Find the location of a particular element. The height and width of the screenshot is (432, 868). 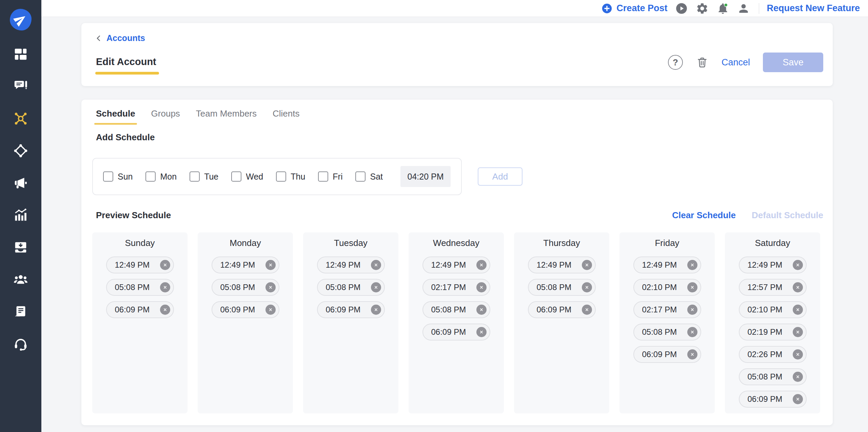

chip-time: 02:10 PM is located at coordinates (660, 287).